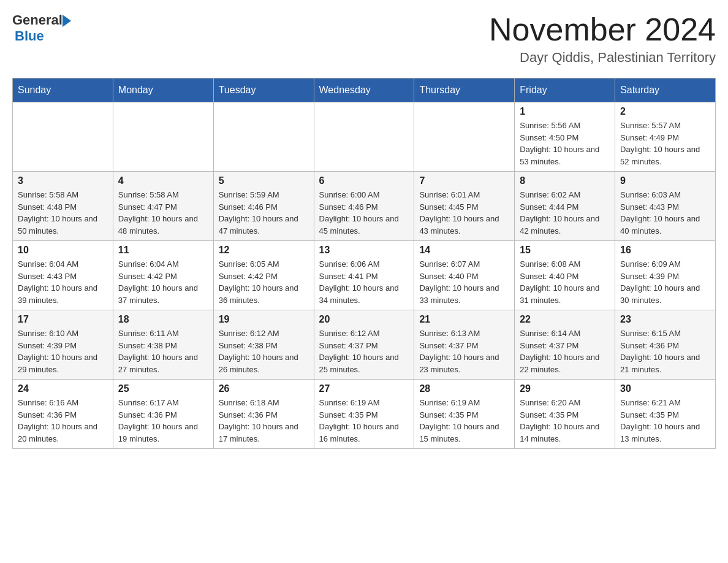  What do you see at coordinates (464, 282) in the screenshot?
I see `day-info: Sunrise: 6:07 AMSunset: 4:40 PMDaylight:…` at bounding box center [464, 282].